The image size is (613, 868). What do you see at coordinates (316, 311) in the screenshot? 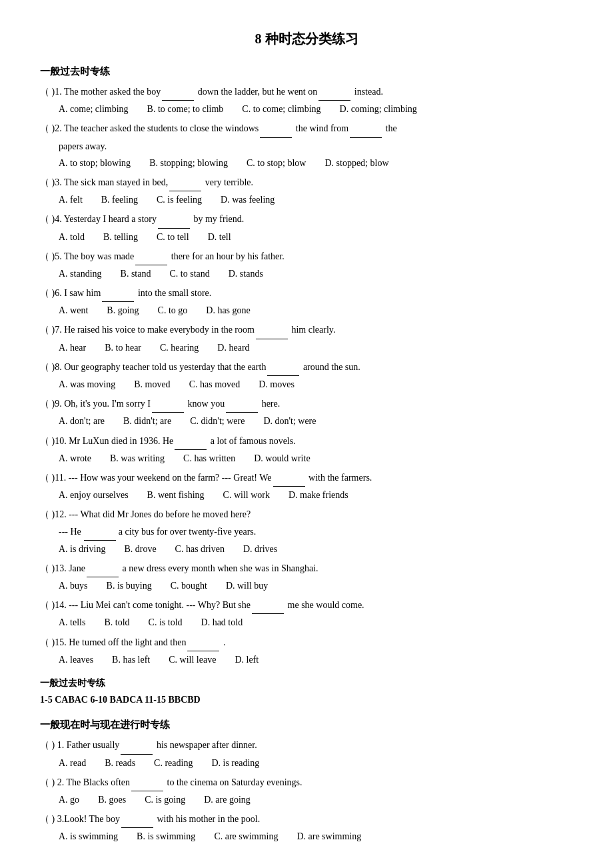
I see `q6-options: A. went B. going C. to go D. has gone` at bounding box center [316, 311].